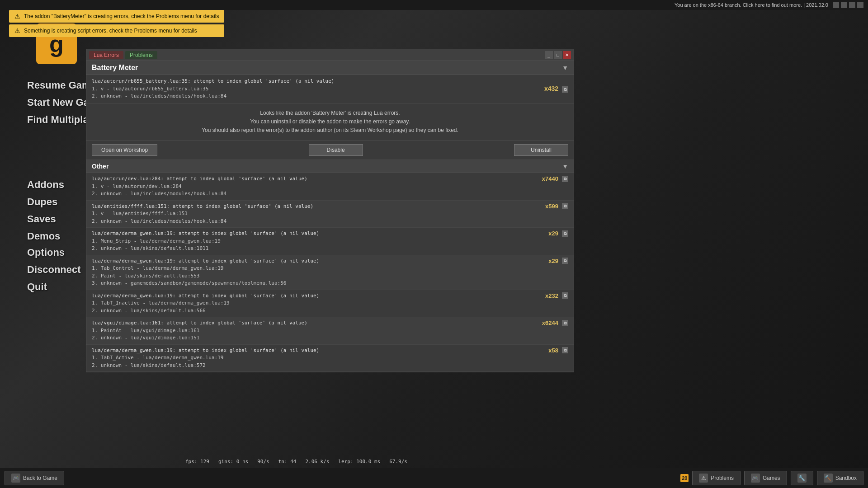 The width and height of the screenshot is (868, 488). Describe the element at coordinates (316, 311) in the screenshot. I see `error-sub-line-4-1: 2. unknown - lua/skins/default.lua:566` at that location.